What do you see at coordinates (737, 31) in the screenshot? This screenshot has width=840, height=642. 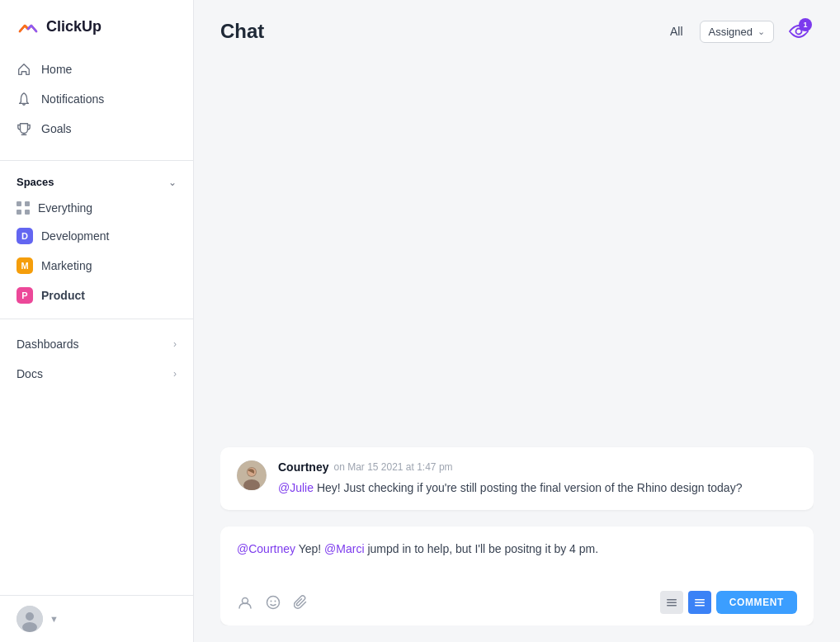 I see `assigned-dropdown: Assigned ⌄` at bounding box center [737, 31].